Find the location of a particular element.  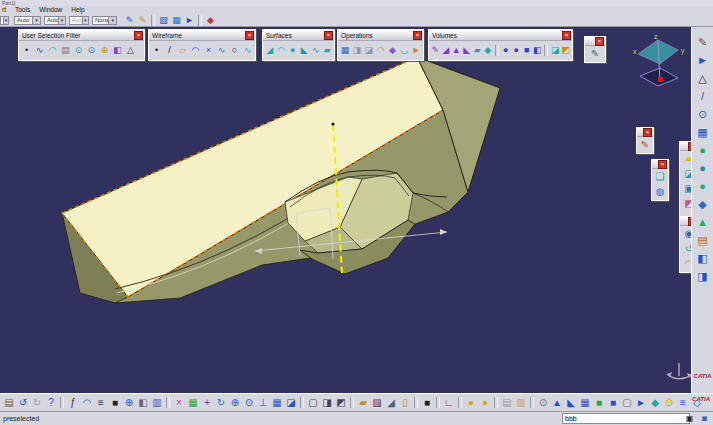

sweep-icon: ∿ is located at coordinates (316, 50).